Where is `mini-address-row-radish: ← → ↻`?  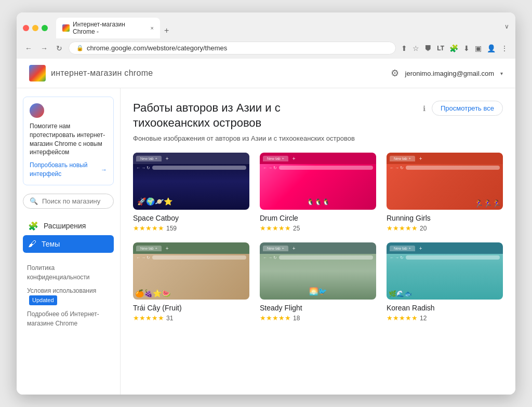
mini-address-row-radish: ← → ↻ is located at coordinates (445, 257).